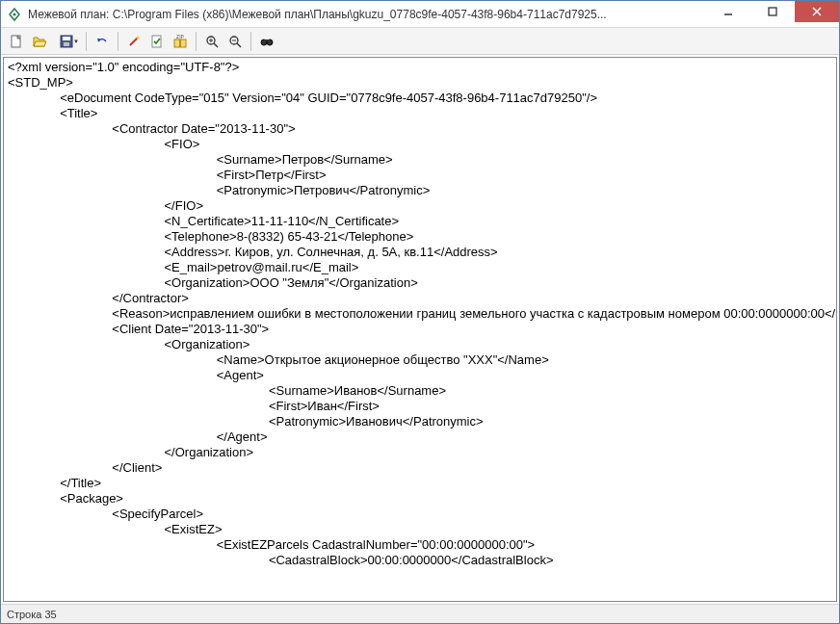 Image resolution: width=840 pixels, height=624 pixels. Describe the element at coordinates (14, 14) in the screenshot. I see `app-icon` at that location.